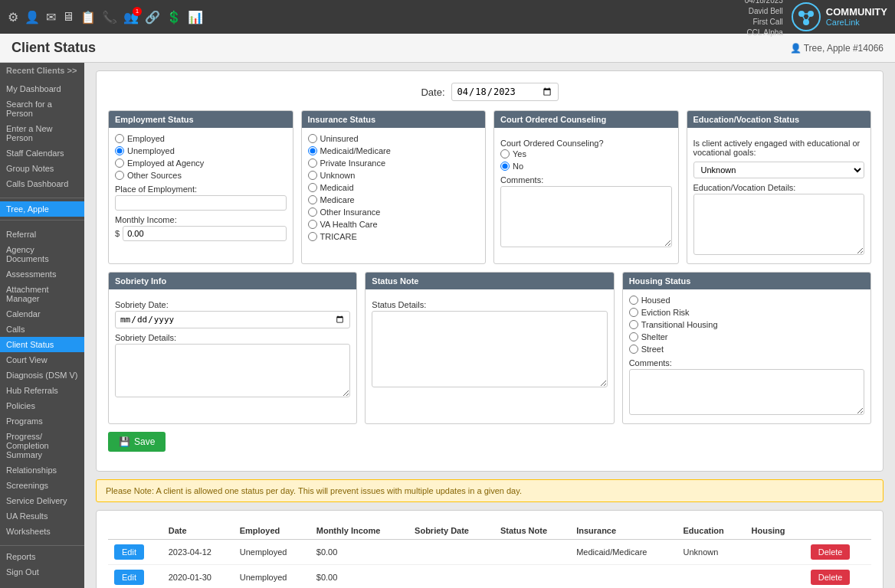 The width and height of the screenshot is (895, 588). I want to click on income-input, so click(204, 234).